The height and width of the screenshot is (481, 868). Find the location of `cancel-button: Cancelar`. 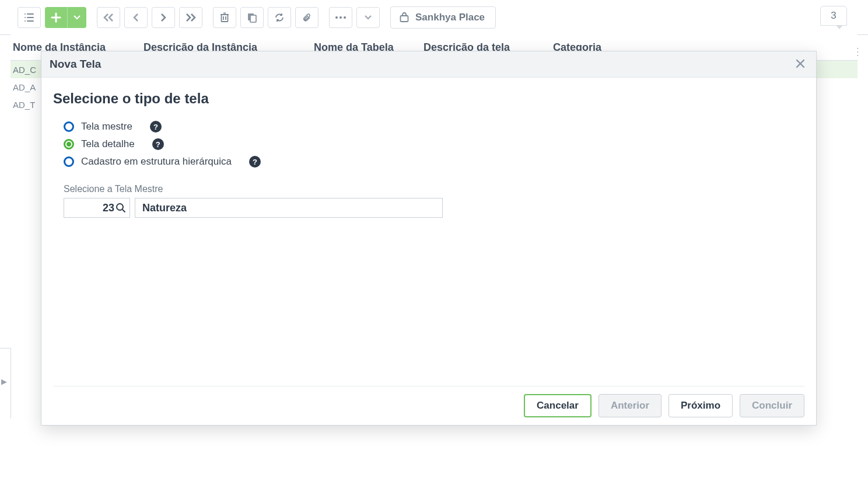

cancel-button: Cancelar is located at coordinates (558, 406).